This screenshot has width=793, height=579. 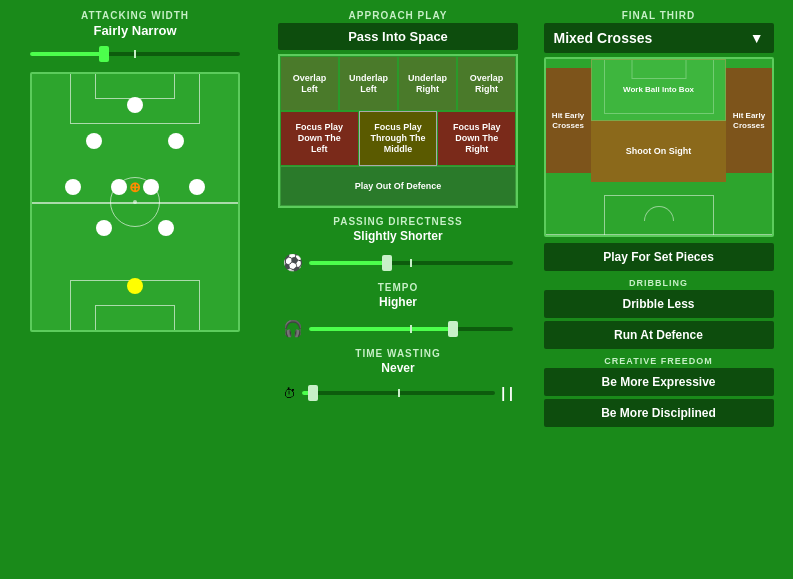 What do you see at coordinates (290, 394) in the screenshot?
I see `time-wasting-icon: ⏱` at bounding box center [290, 394].